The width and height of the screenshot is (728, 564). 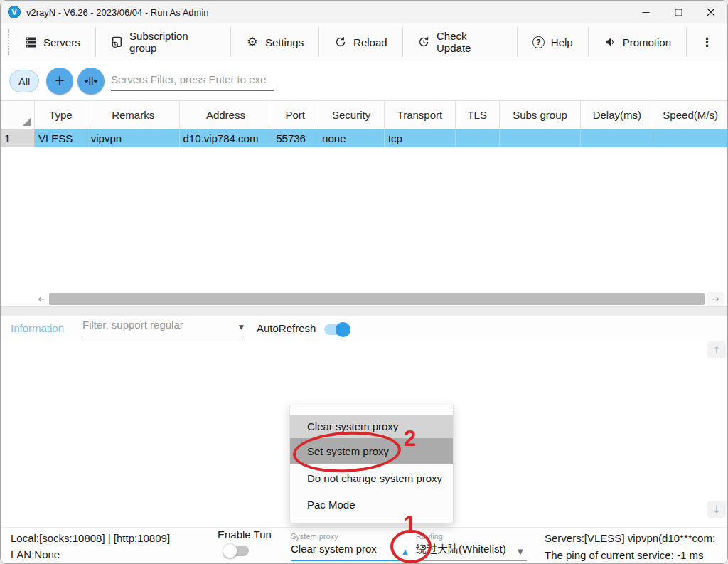 What do you see at coordinates (377, 299) in the screenshot?
I see `horizontal-scrollbar-thumb` at bounding box center [377, 299].